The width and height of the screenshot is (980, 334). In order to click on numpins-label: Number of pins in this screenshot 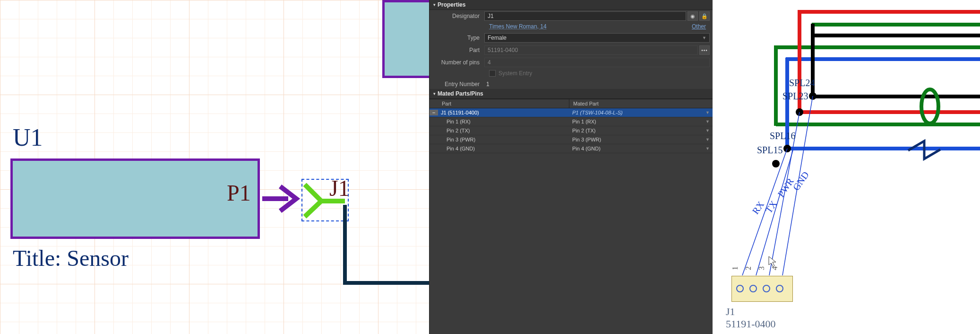, I will do `click(458, 62)`.